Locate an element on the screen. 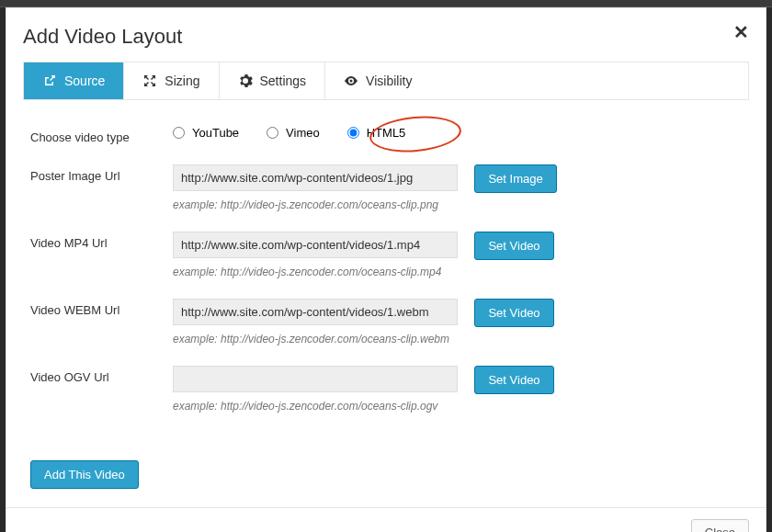  radio-vimeo: Vimeo is located at coordinates (293, 132).